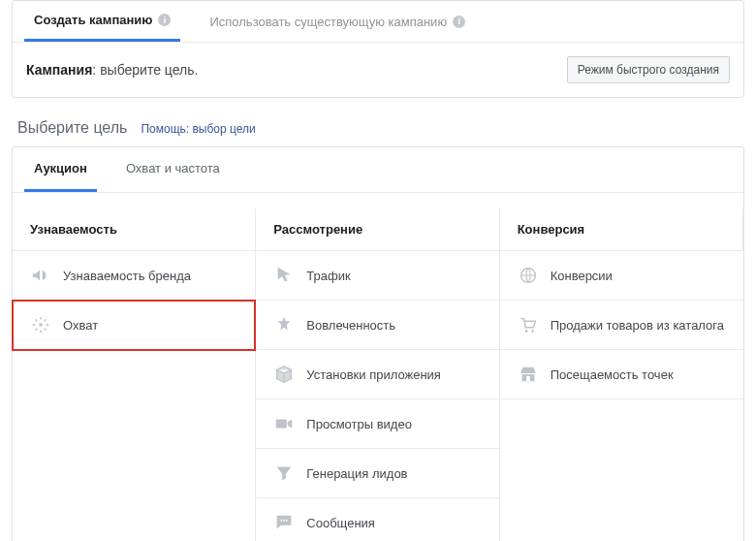 The width and height of the screenshot is (756, 541). What do you see at coordinates (378, 230) in the screenshot?
I see `col-header-consideration: Рассмотрение` at bounding box center [378, 230].